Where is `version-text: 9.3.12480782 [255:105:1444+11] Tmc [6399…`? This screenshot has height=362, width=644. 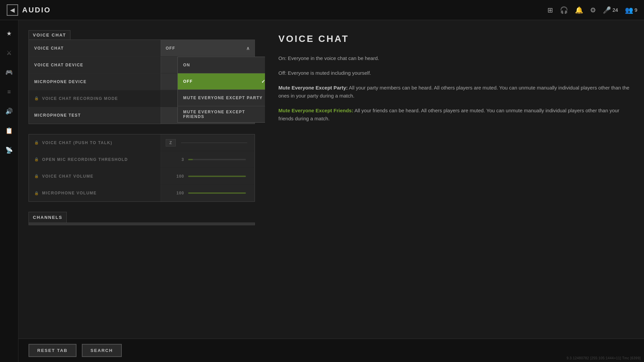
version-text: 9.3.12480782 [255:105:1444+11] Tmc [6399… is located at coordinates (604, 358).